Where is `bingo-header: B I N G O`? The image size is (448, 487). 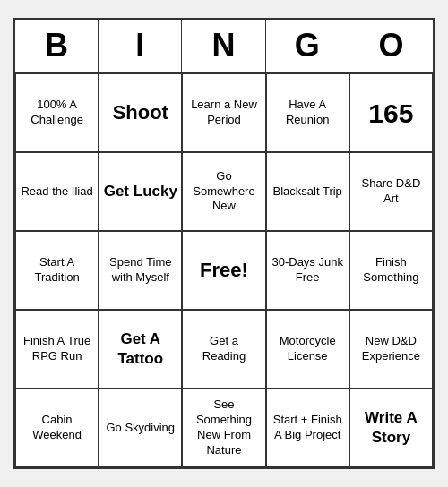 bingo-header: B I N G O is located at coordinates (224, 47).